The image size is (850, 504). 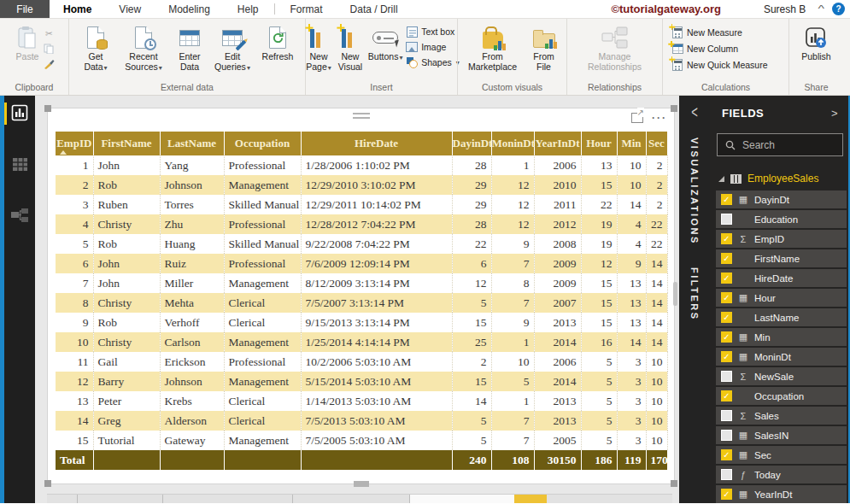 I want to click on field-item-hiredate: ✓HireDate, so click(x=781, y=278).